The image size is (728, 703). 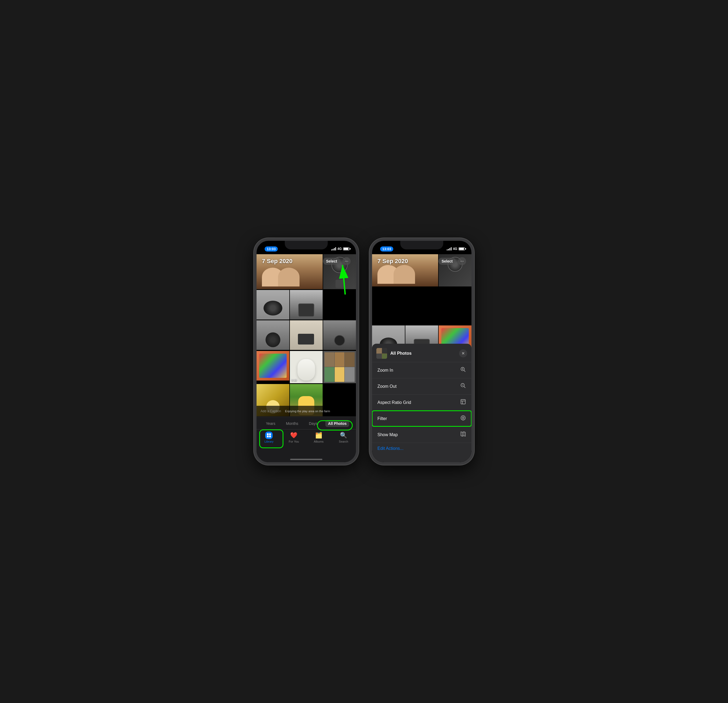 I want to click on right-phone-screen: 13:03 4G 7 Sep 2020 Select ···, so click(x=422, y=352).